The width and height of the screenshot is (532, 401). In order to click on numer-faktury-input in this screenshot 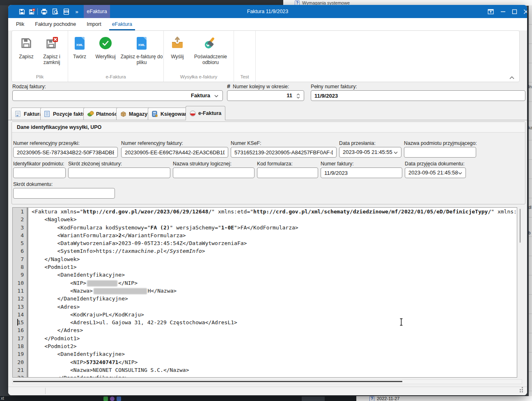, I will do `click(361, 173)`.